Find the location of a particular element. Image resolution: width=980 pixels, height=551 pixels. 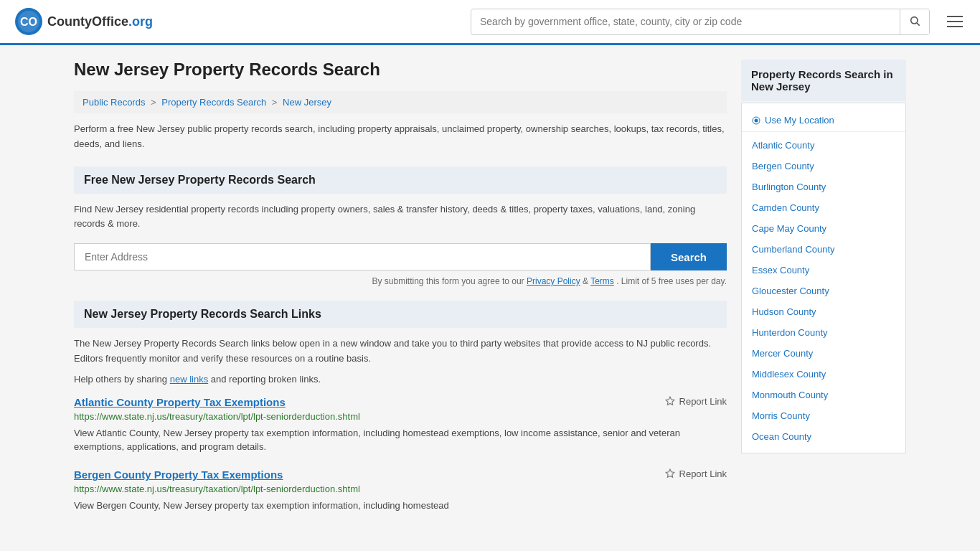

sidebar-list: Use My Location Atlantic County Bergen C… is located at coordinates (824, 278).